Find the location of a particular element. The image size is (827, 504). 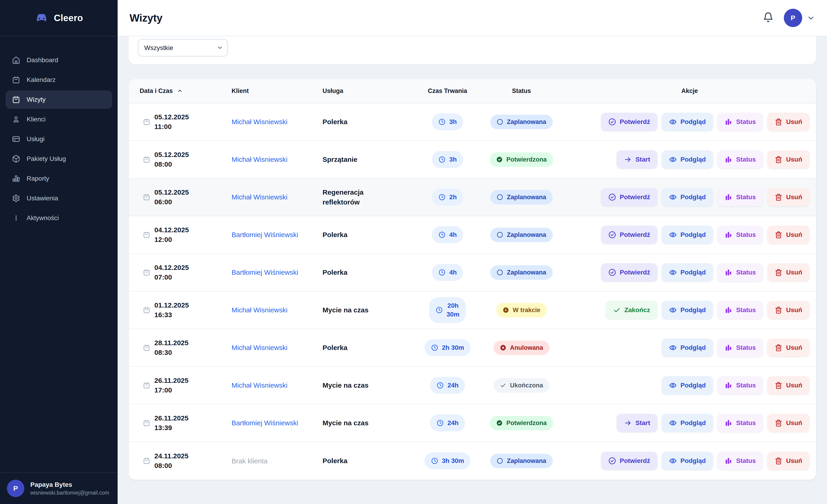

service-name: Sprzątanie is located at coordinates (340, 160).